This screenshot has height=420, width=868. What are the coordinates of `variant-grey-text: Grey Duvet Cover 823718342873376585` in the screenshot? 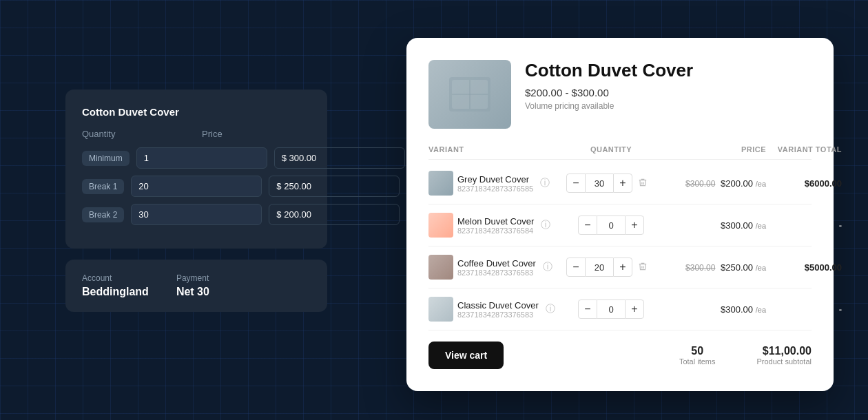 It's located at (495, 183).